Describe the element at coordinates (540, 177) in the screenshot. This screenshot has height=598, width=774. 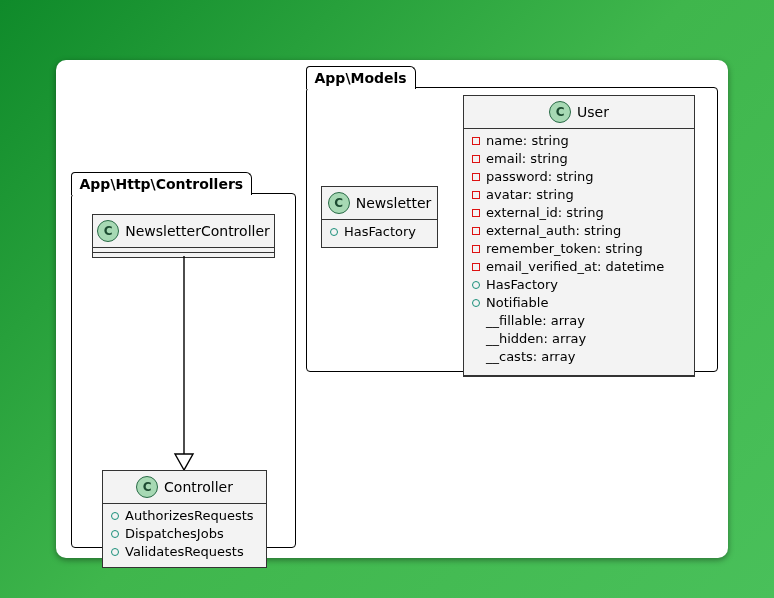
I see `member-label: password: string` at that location.